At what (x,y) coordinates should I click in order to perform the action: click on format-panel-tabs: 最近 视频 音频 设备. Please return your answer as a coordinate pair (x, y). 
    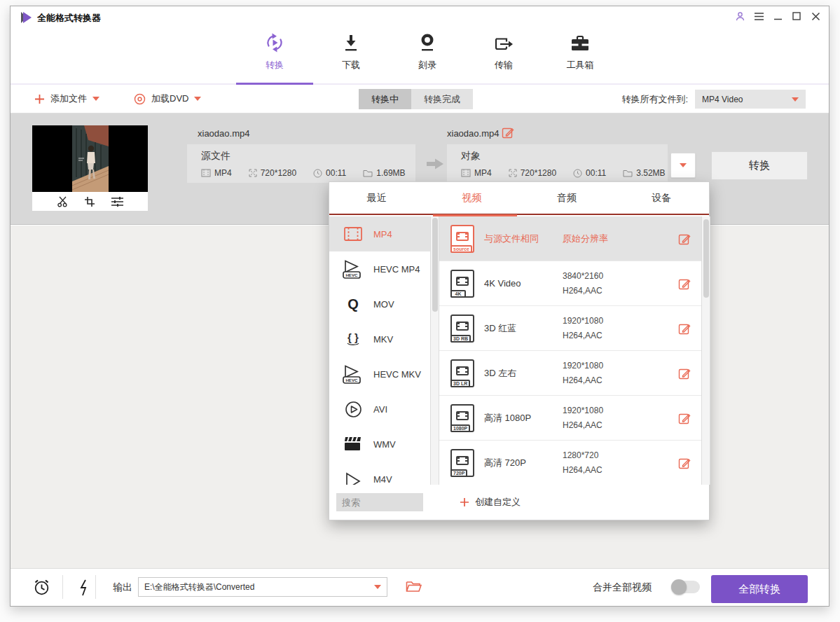
    Looking at the image, I should click on (519, 199).